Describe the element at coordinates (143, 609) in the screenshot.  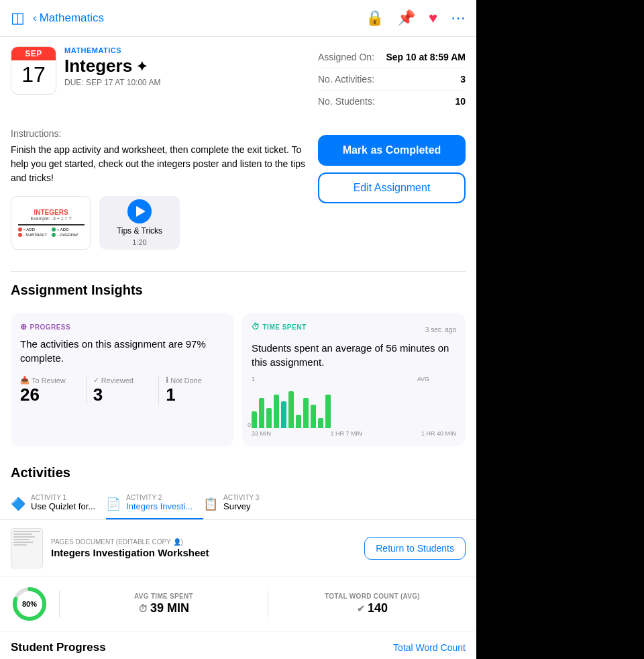
I see `clock-icon: ⏱` at that location.